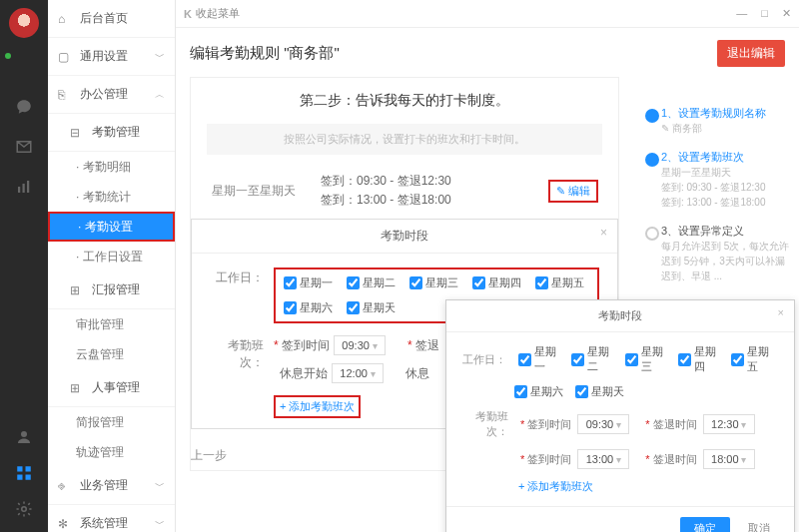  I want to click on avatar, so click(24, 23).